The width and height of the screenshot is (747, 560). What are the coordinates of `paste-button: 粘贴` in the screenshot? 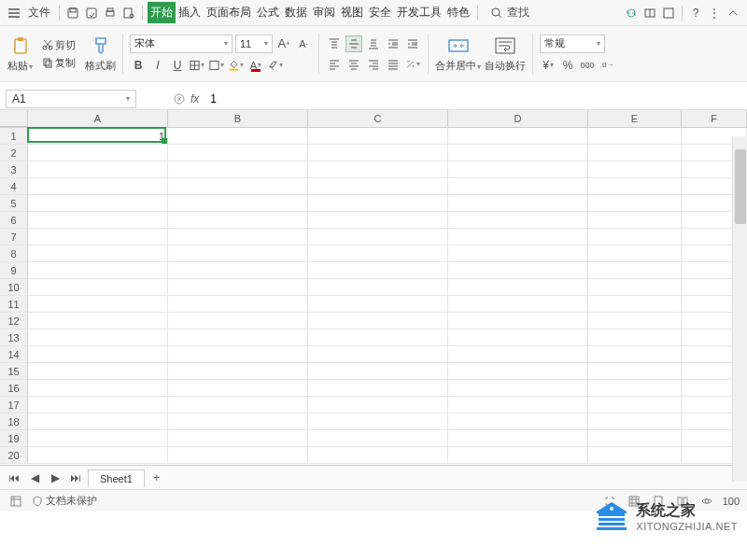 It's located at (21, 54).